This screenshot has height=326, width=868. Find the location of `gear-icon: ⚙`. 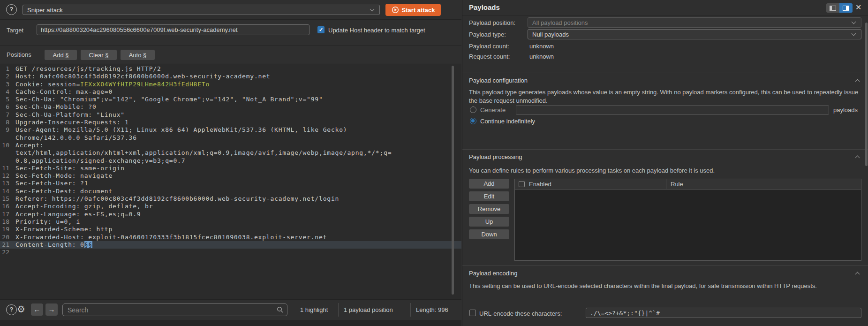

gear-icon: ⚙ is located at coordinates (21, 309).